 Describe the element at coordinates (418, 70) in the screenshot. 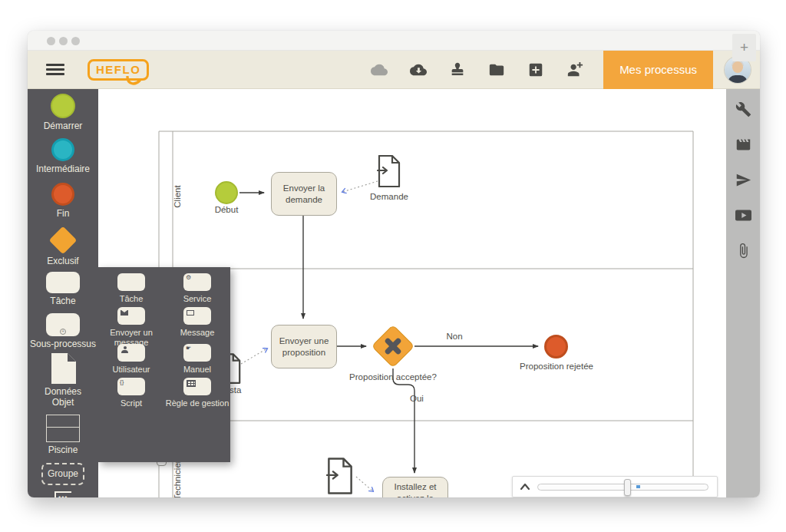

I see `cloud-download-button` at that location.